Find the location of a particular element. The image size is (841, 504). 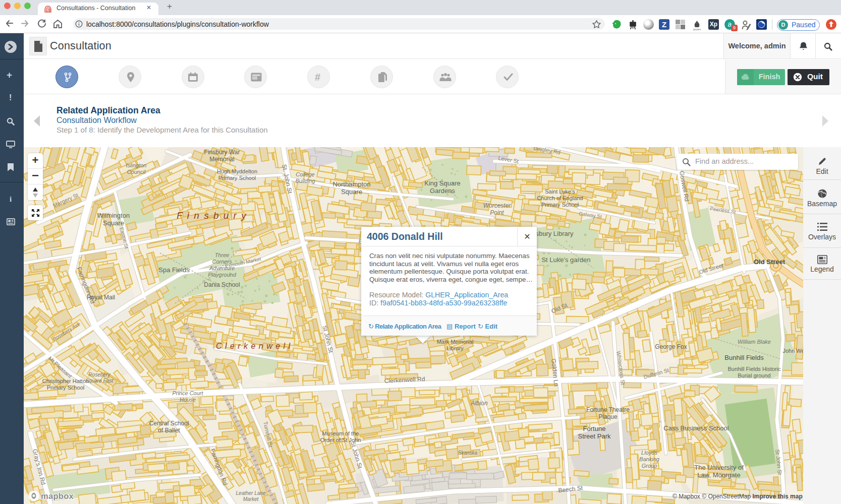

svg-text: Worcester is located at coordinates (497, 206).